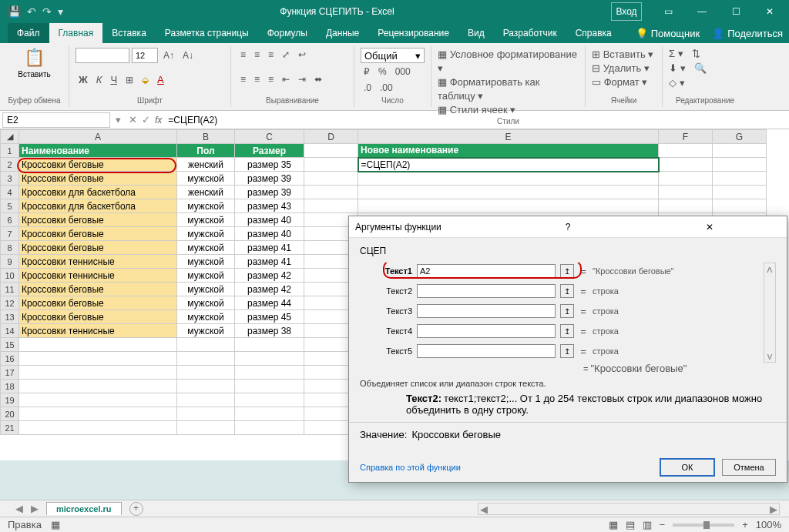 The width and height of the screenshot is (789, 532). What do you see at coordinates (686, 165) in the screenshot?
I see `cell-f2` at bounding box center [686, 165].